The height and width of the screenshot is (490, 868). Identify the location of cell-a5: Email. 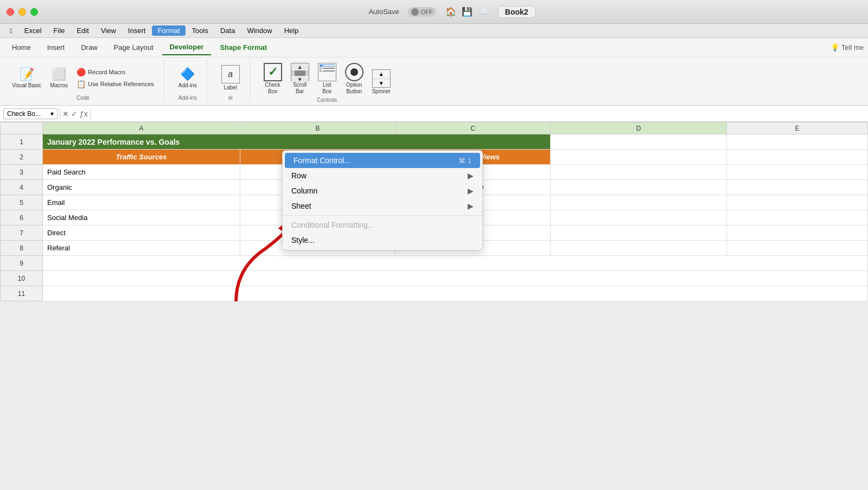
(142, 203).